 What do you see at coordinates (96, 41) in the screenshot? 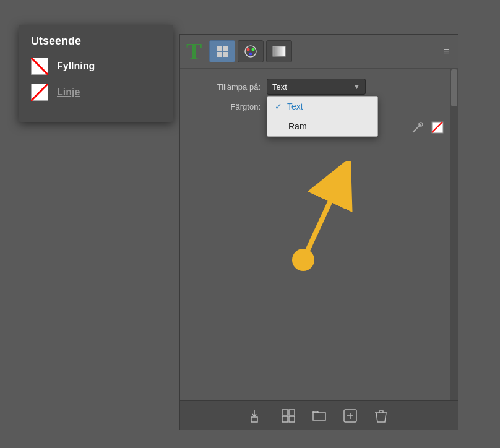
I see `utseende-title: Utseende` at bounding box center [96, 41].